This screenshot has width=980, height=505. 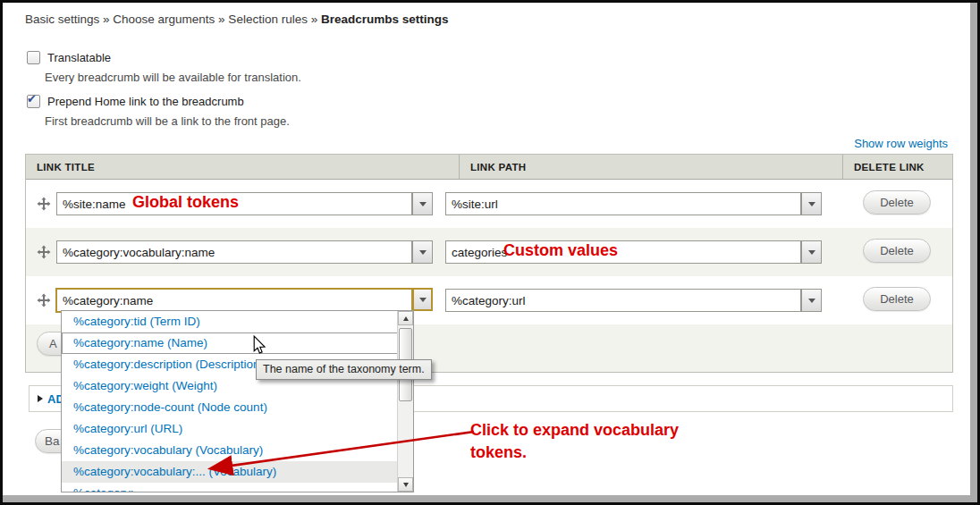 I want to click on prepend-home-checkbox, so click(x=34, y=102).